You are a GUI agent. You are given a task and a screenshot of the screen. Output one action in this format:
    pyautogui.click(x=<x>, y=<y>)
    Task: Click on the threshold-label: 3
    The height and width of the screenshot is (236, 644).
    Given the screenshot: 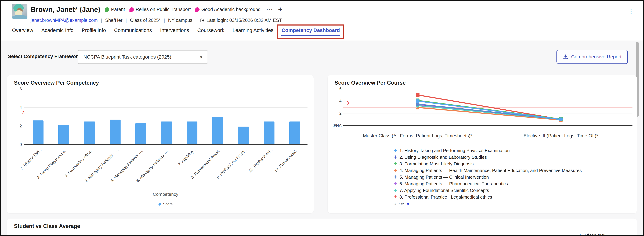 What is the action you would take?
    pyautogui.click(x=24, y=113)
    